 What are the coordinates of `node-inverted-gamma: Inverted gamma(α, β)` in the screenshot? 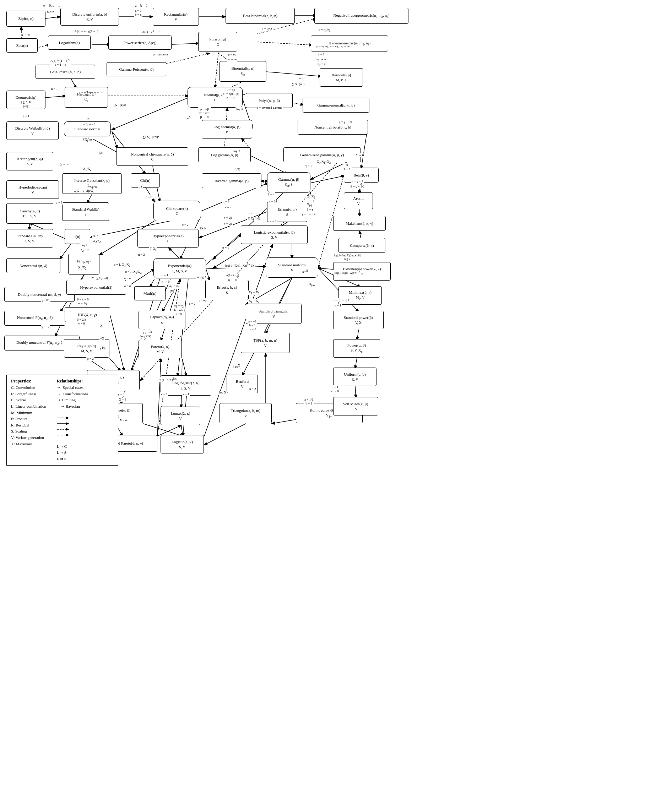 It's located at (231, 181).